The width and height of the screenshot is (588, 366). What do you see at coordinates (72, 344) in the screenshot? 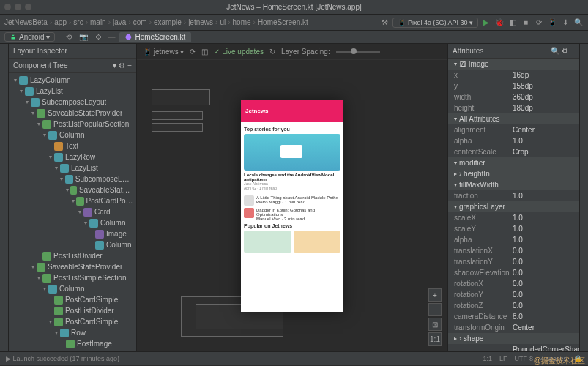
I see `tree-node: PostImage` at bounding box center [72, 344].